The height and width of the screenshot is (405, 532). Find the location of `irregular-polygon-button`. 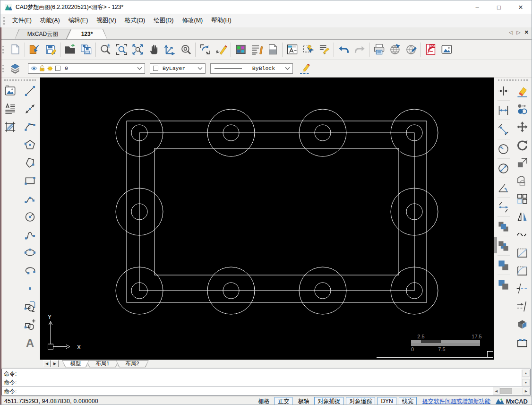

irregular-polygon-button is located at coordinates (30, 163).